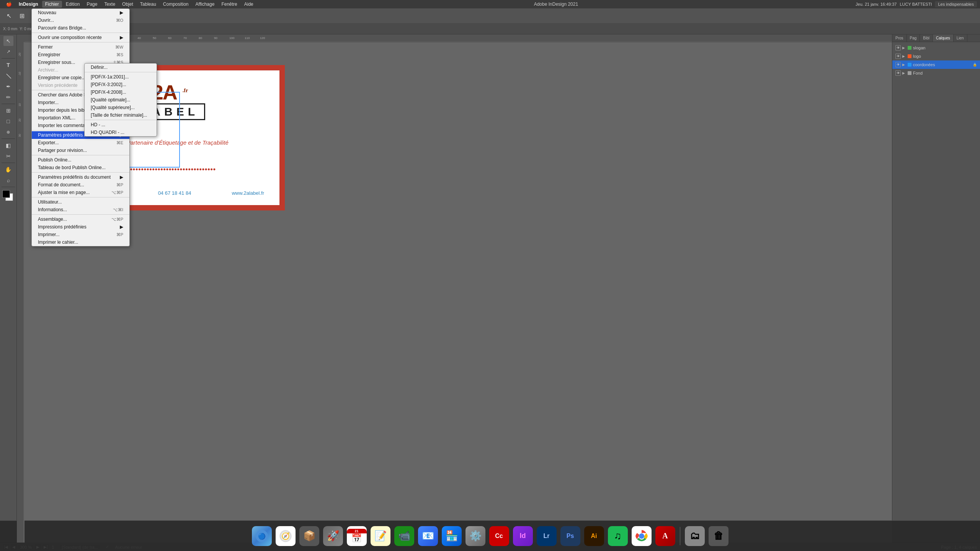  What do you see at coordinates (249, 4) in the screenshot?
I see `aide-menu-item: Aide` at bounding box center [249, 4].